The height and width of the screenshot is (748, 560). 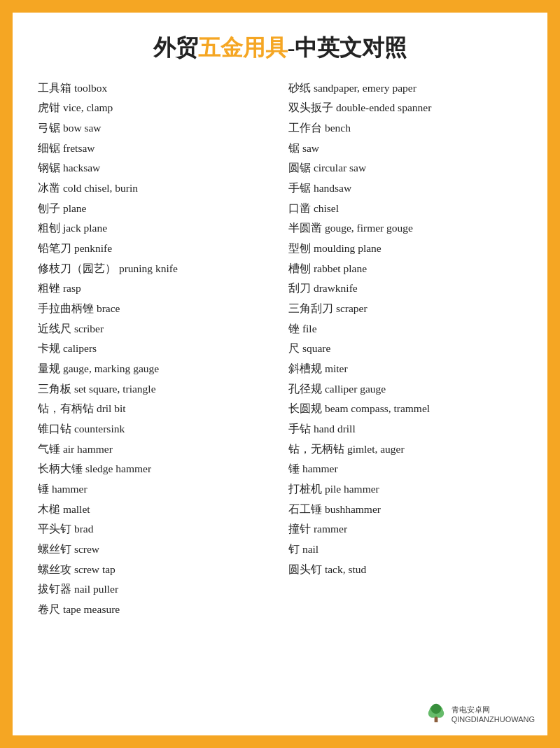 I want to click on vocab-item: 锯 saw, so click(x=405, y=148).